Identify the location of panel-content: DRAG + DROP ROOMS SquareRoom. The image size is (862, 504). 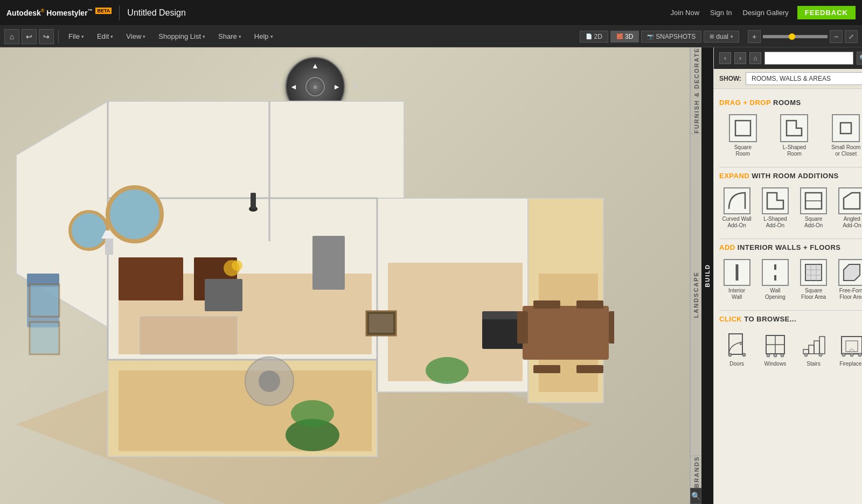
(788, 296).